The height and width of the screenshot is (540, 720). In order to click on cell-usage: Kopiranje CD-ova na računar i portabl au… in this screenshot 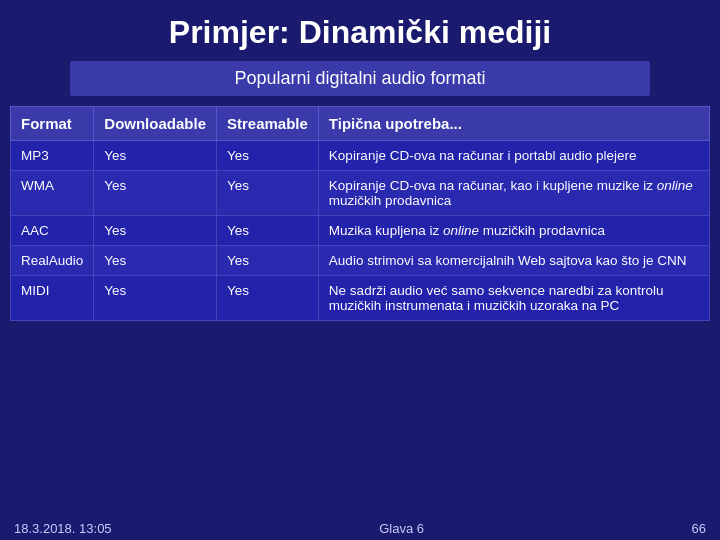, I will do `click(514, 156)`.